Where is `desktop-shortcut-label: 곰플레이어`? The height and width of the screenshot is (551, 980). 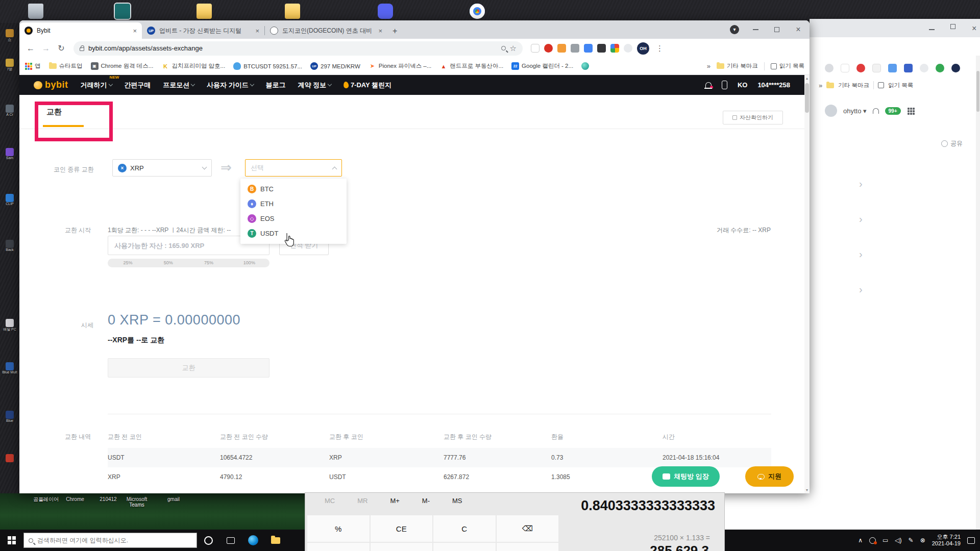
desktop-shortcut-label: 곰플레이어 is located at coordinates (46, 499).